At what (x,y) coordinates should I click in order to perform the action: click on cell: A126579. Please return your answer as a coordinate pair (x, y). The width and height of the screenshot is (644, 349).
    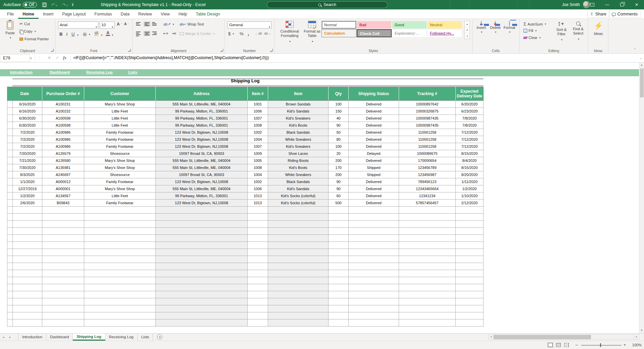
    Looking at the image, I should click on (63, 154).